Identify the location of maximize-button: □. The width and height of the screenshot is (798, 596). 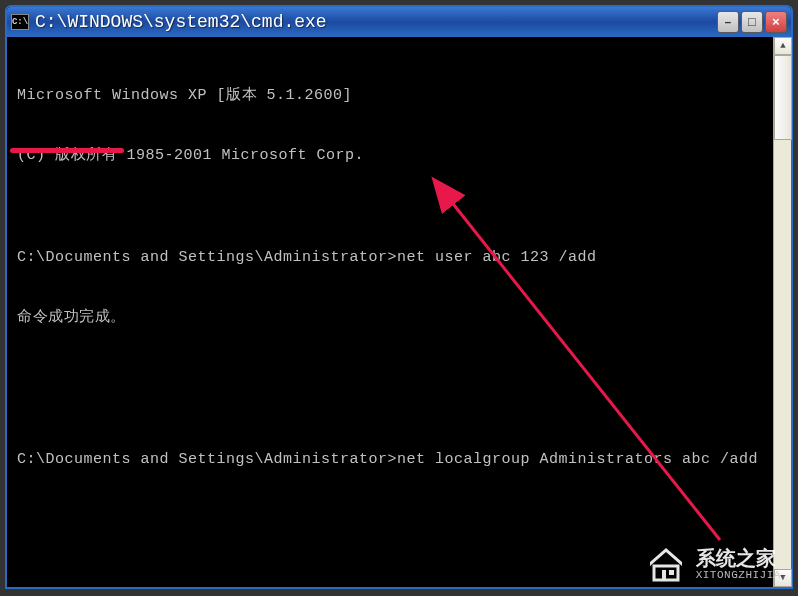
(752, 22).